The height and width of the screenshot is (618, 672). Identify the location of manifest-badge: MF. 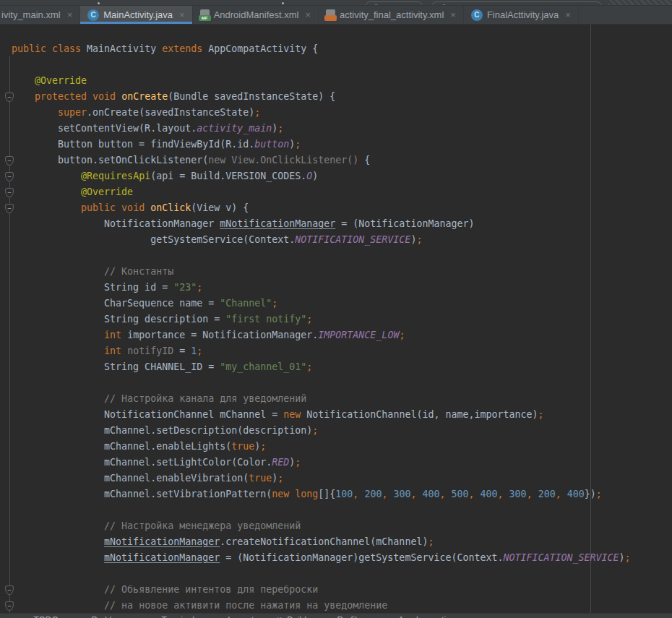
(205, 18).